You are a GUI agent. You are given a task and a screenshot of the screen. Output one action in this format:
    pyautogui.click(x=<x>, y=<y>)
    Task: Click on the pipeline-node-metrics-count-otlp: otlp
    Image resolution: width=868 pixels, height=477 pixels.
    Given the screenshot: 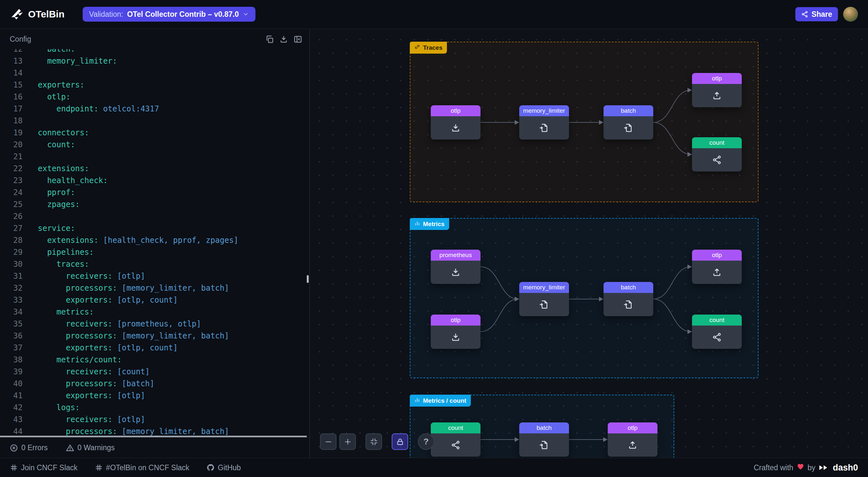 What is the action you would take?
    pyautogui.click(x=633, y=440)
    